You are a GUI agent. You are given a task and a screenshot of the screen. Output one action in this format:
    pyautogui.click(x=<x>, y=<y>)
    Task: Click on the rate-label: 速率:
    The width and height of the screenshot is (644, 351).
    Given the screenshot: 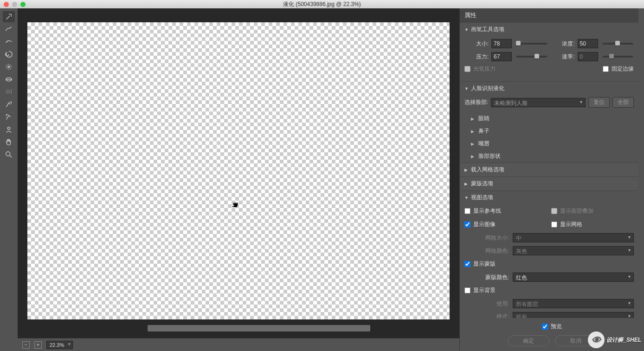 What is the action you would take?
    pyautogui.click(x=563, y=57)
    